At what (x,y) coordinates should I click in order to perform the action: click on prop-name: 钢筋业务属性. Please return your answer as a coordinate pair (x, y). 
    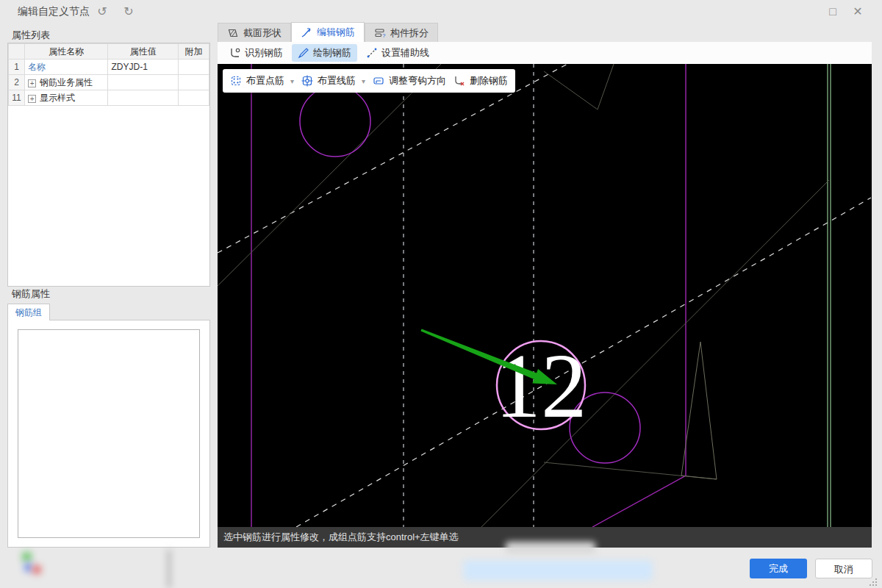
    Looking at the image, I should click on (66, 82).